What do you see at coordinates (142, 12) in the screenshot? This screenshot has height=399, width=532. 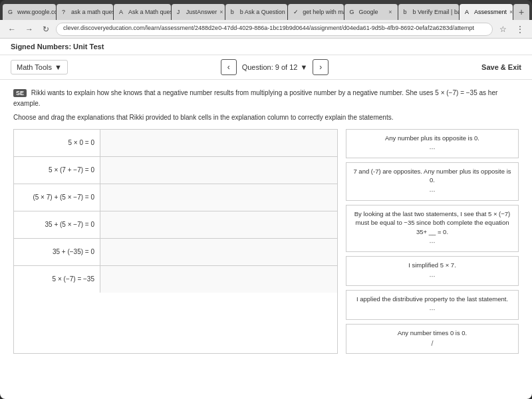 I see `tab-math2: A Ask a Math questi... ×` at bounding box center [142, 12].